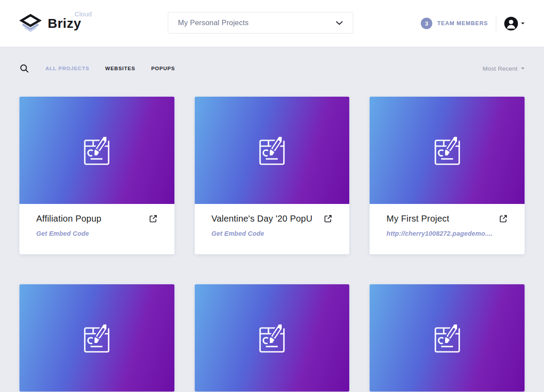 The height and width of the screenshot is (392, 544). What do you see at coordinates (339, 23) in the screenshot?
I see `chevron-down-icon` at bounding box center [339, 23].